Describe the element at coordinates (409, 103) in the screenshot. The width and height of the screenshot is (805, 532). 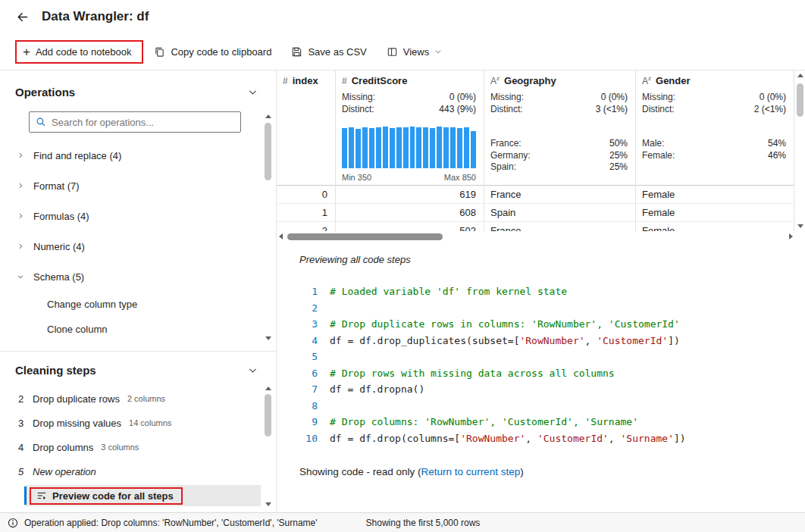
I see `column-stats: Missing:0 (0%)Distinct:443 (9%)` at that location.